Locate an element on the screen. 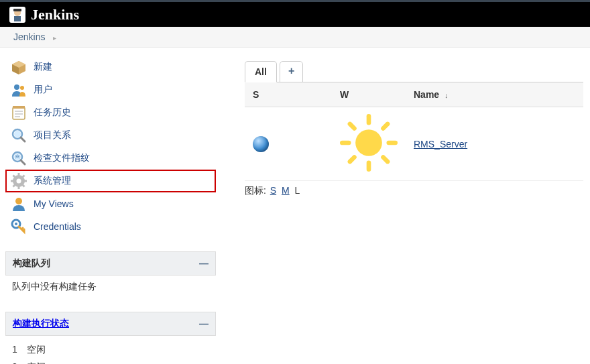  column-weather: W is located at coordinates (369, 95).